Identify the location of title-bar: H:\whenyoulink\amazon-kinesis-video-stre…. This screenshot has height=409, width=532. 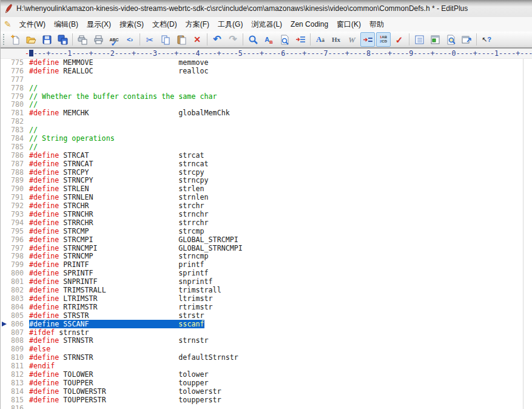
(266, 8).